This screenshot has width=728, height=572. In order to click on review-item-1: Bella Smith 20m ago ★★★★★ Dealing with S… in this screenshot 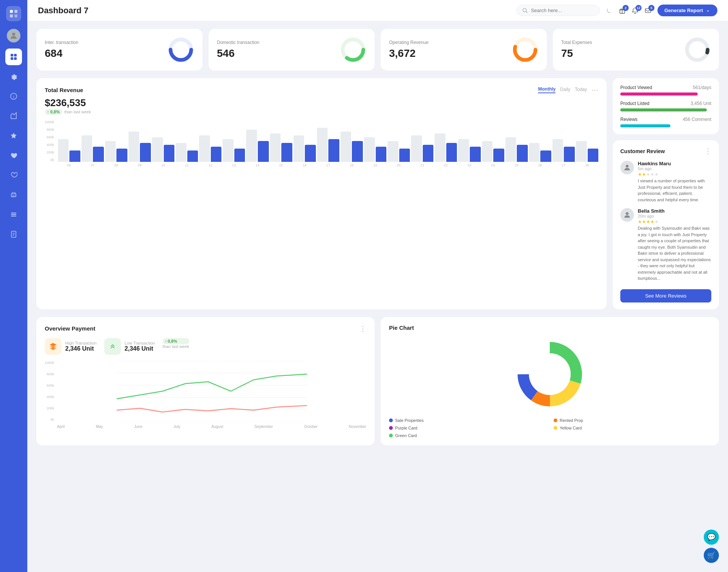, I will do `click(666, 245)`.